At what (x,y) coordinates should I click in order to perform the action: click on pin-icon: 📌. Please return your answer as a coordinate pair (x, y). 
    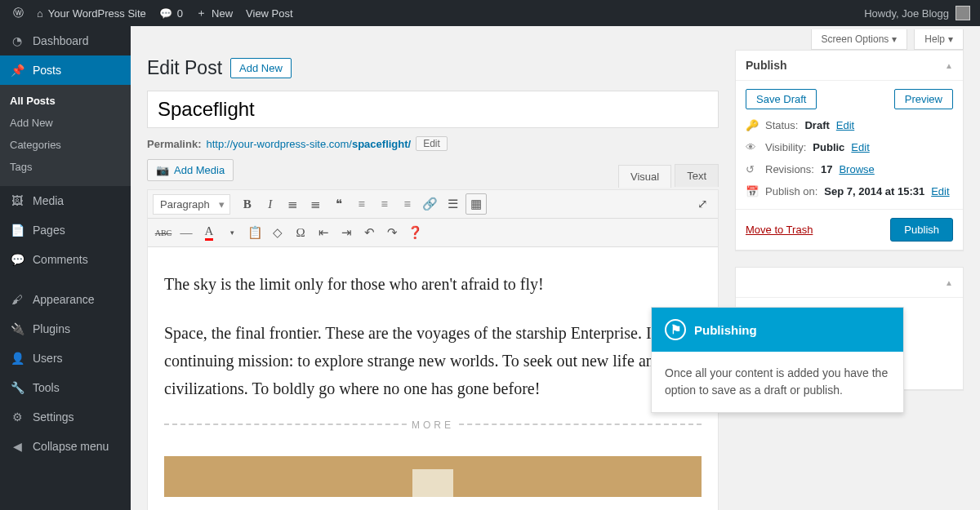
    Looking at the image, I should click on (17, 70).